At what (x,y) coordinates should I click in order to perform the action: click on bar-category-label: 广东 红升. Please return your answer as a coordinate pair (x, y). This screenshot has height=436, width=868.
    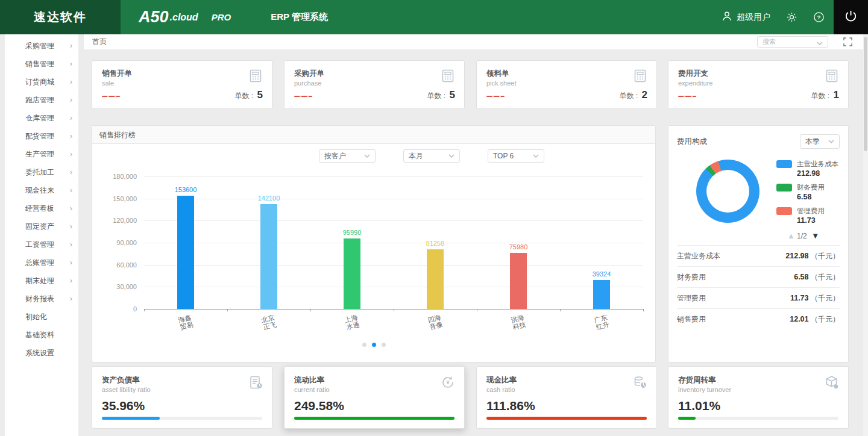
    Looking at the image, I should click on (602, 323).